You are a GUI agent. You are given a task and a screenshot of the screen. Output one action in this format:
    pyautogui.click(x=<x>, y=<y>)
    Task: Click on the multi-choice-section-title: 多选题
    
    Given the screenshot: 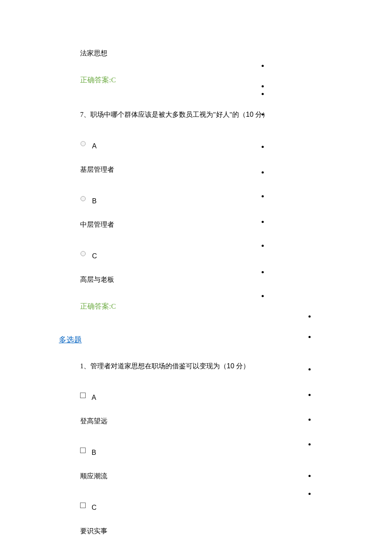 What is the action you would take?
    pyautogui.click(x=195, y=340)
    